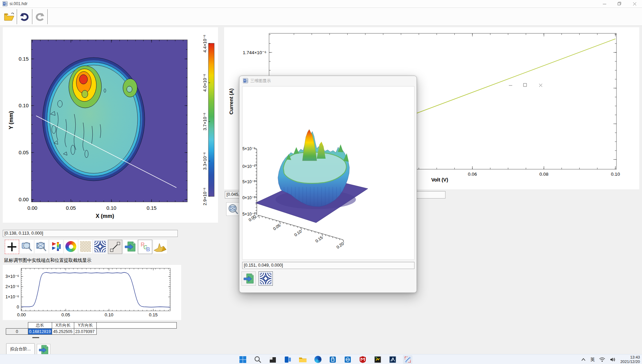 The height and width of the screenshot is (364, 642). Describe the element at coordinates (602, 360) in the screenshot. I see `wifi-icon` at that location.